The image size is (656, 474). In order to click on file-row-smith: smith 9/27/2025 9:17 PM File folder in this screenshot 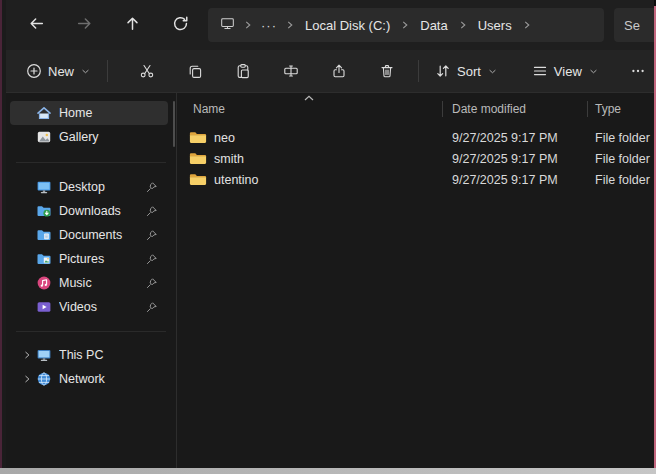, I will do `click(416, 158)`.